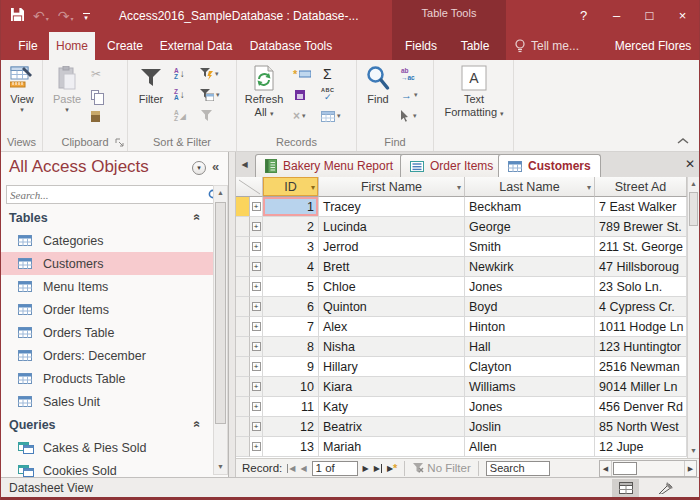  Describe the element at coordinates (107, 286) in the screenshot. I see `nav-item-menu-items: Menu Items` at that location.